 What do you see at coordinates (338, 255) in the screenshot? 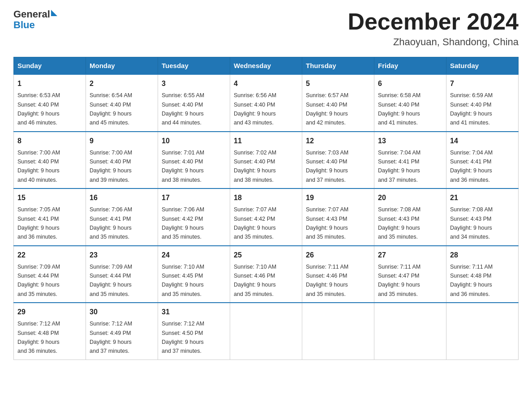
I see `day-number: 26` at bounding box center [338, 255].